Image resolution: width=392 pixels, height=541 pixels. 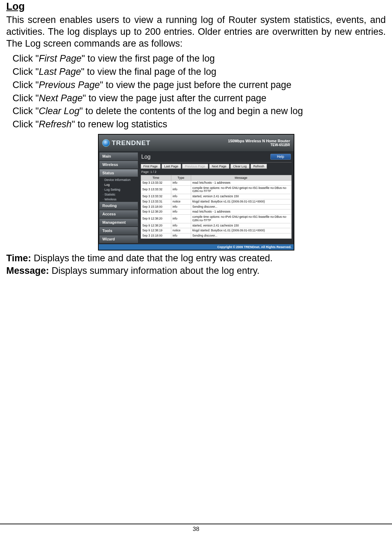 I want to click on command-suffix: " to view the final page of the log, so click(x=149, y=72).